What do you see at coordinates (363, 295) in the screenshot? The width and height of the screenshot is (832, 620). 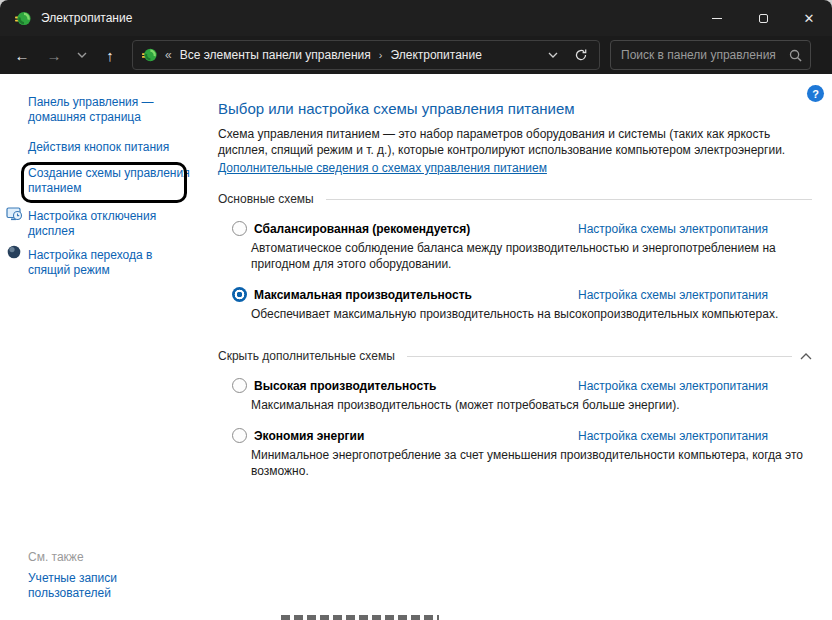 I see `plan-name: Максимальная производительность` at bounding box center [363, 295].